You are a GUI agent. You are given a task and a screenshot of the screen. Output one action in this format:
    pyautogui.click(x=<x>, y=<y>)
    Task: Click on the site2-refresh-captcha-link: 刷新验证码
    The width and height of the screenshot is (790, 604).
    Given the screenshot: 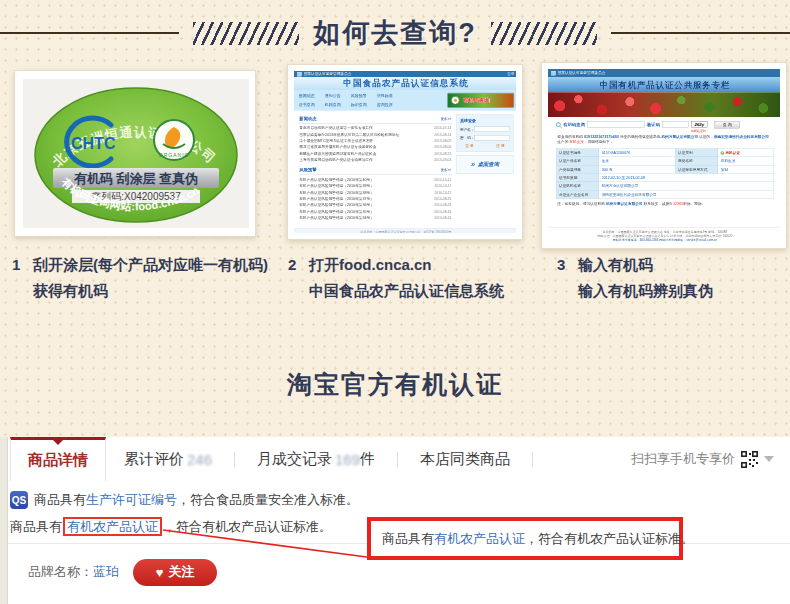 What is the action you would take?
    pyautogui.click(x=698, y=131)
    